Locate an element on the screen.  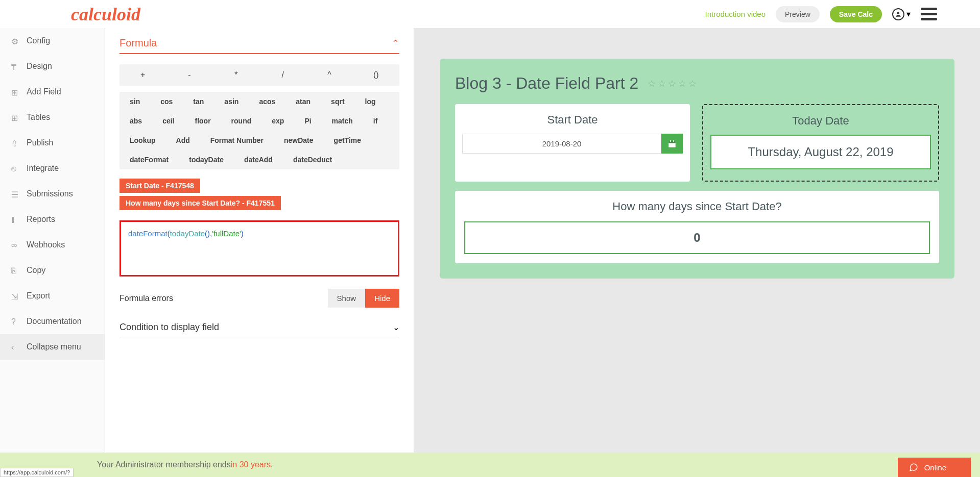
field-tags: Start Date - F417548 How many days since… is located at coordinates (259, 196).